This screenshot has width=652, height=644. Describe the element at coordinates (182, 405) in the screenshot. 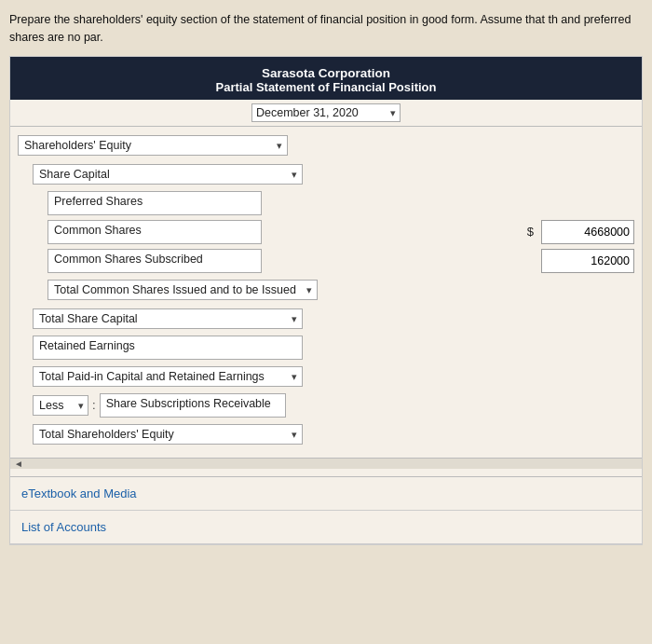

I see `less-label-cell: Less : Share Subscriptions Receivable` at that location.